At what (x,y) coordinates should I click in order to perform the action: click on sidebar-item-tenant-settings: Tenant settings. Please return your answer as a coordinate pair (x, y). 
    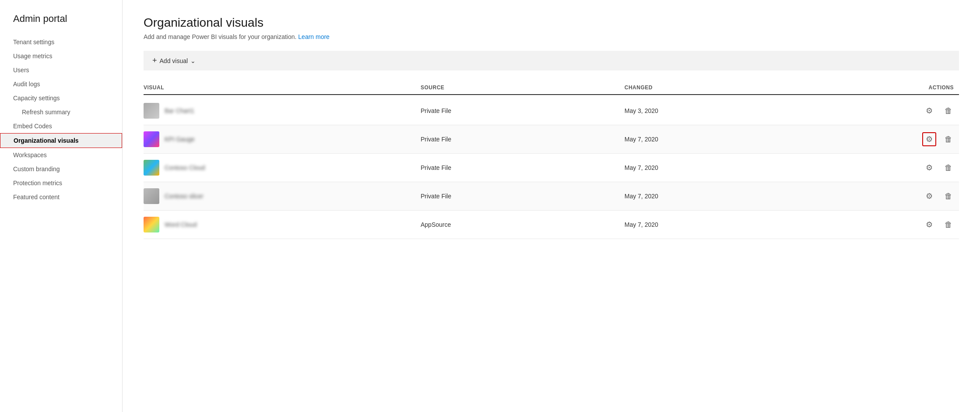
    Looking at the image, I should click on (61, 42).